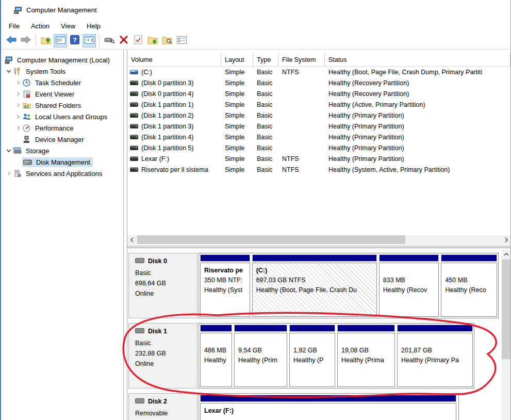 The height and width of the screenshot is (420, 511). I want to click on disk-2-row: Disk 2 Removable 119,04 GB Lexar (F:), so click(294, 407).